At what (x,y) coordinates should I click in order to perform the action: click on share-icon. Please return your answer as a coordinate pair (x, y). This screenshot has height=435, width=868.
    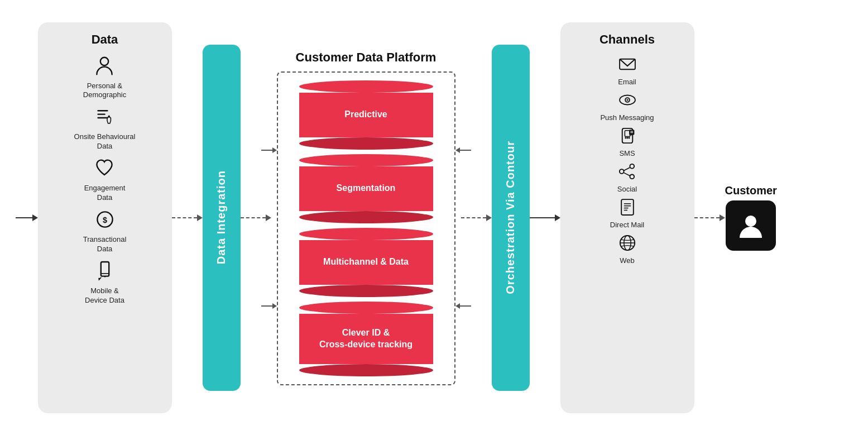
    Looking at the image, I should click on (627, 173).